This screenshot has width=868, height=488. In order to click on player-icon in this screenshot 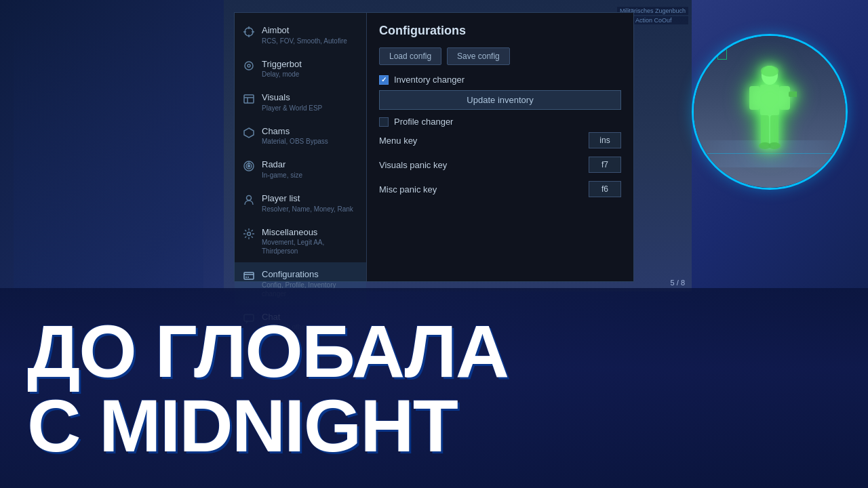, I will do `click(249, 200)`.